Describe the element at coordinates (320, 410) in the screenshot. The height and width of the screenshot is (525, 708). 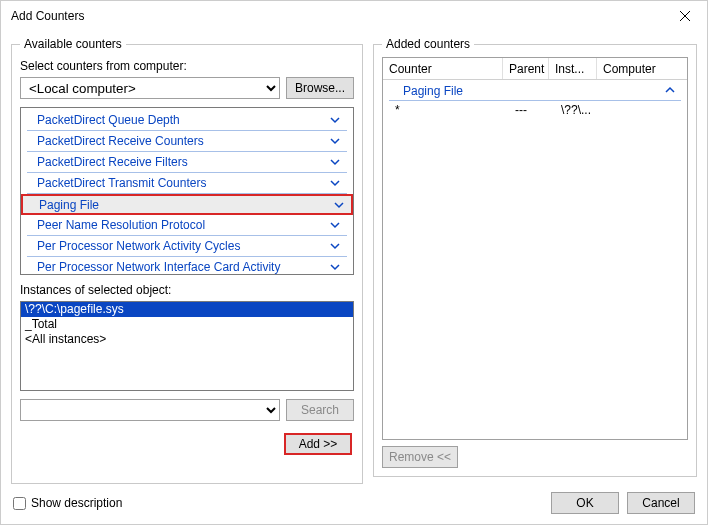
I see `search-button: Search` at that location.